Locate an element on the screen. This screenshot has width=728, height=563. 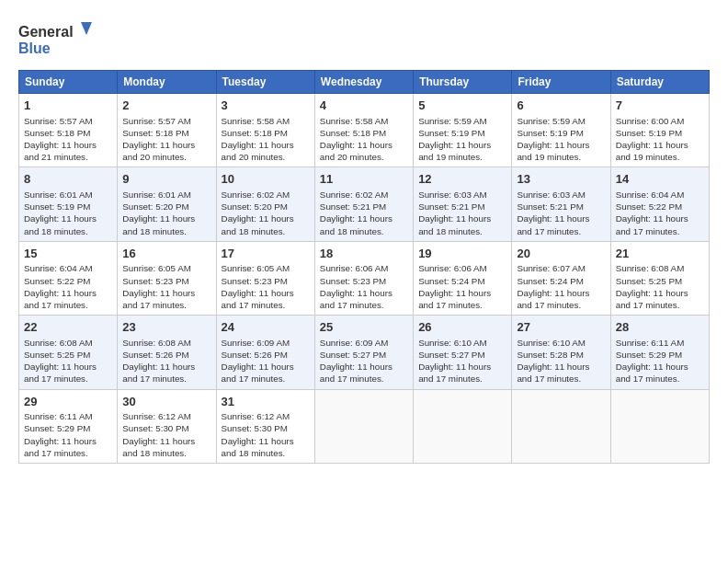
day-number: 26 is located at coordinates (462, 327).